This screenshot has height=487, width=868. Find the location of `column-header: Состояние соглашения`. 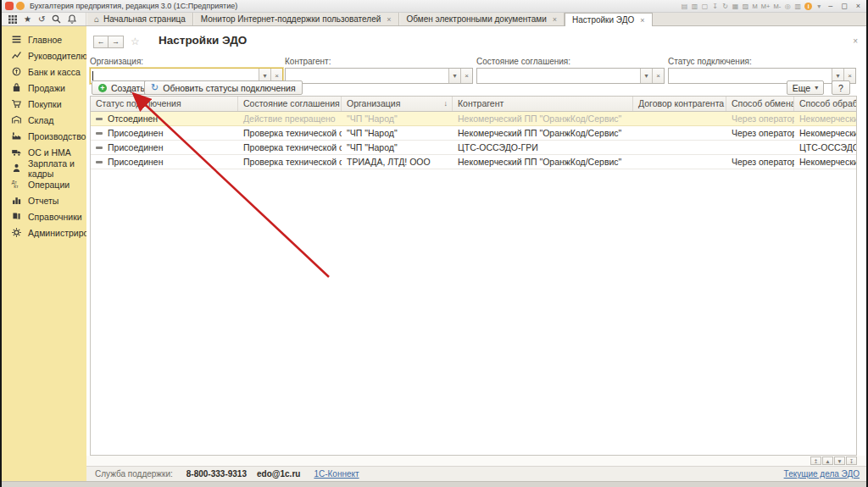

column-header: Состояние соглашения is located at coordinates (290, 103).